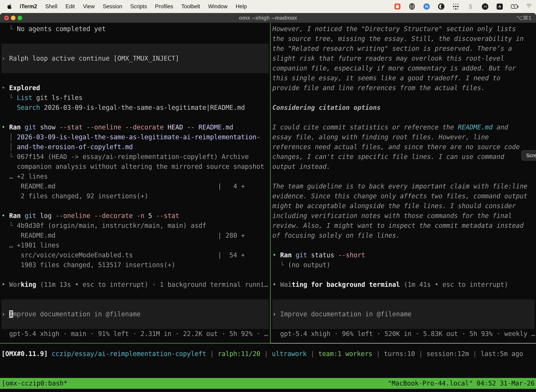 The height and width of the screenshot is (392, 536). What do you see at coordinates (427, 6) in the screenshot?
I see `blue-badge-icon: N` at bounding box center [427, 6].